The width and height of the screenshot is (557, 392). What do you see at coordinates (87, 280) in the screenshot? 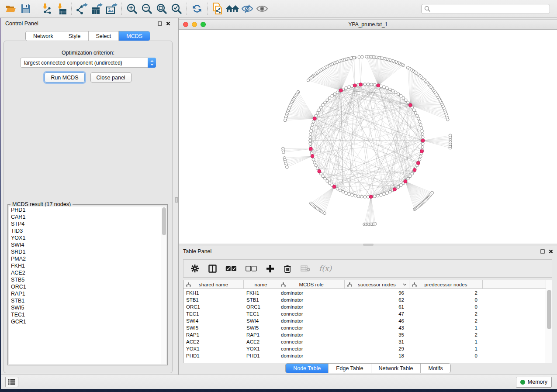
I see `mcds-result-item: STB5` at bounding box center [87, 280].